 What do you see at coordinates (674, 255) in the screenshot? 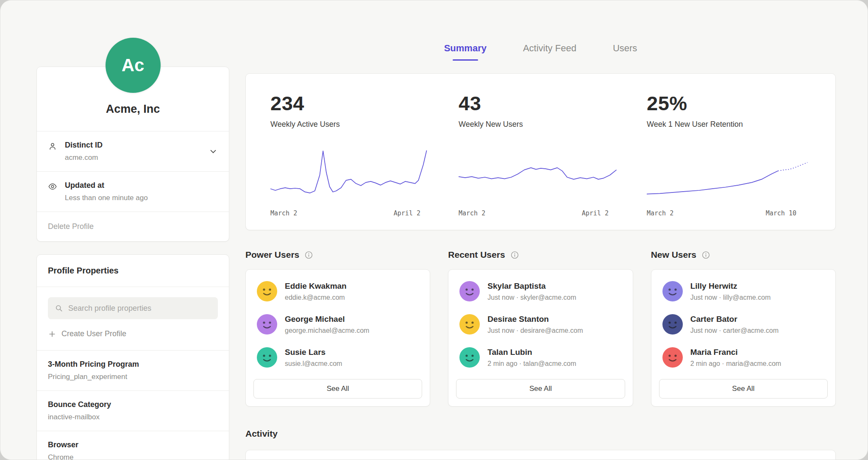
I see `new-users-title: New Users` at bounding box center [674, 255].